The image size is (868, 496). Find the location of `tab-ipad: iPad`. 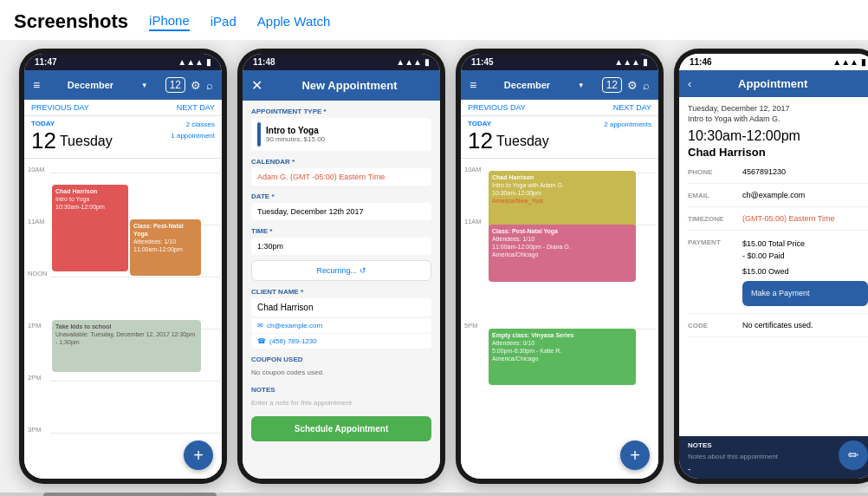

tab-ipad: iPad is located at coordinates (223, 23).